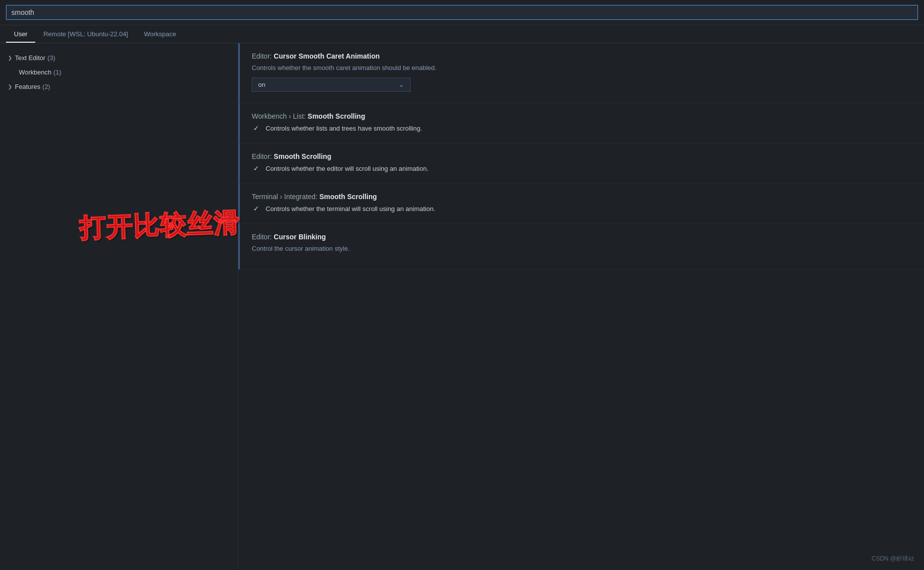 This screenshot has width=924, height=570. I want to click on tab-remote: Remote [WSL: Ubuntu-22.04], so click(85, 34).